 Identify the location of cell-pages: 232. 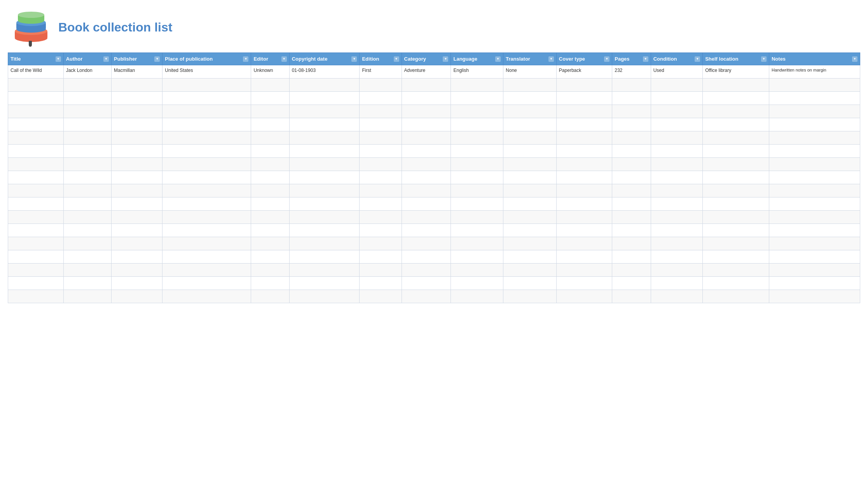
(631, 72).